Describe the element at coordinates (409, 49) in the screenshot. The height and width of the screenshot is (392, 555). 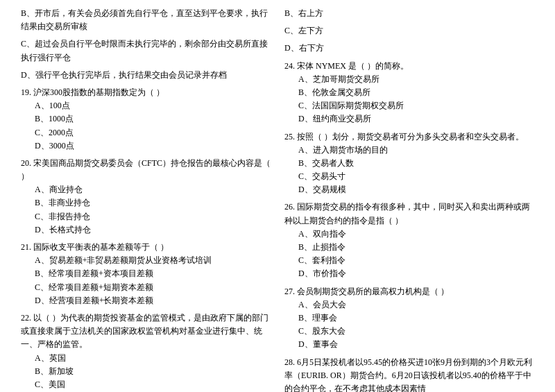
I see `option-d2r: D、右下方` at that location.